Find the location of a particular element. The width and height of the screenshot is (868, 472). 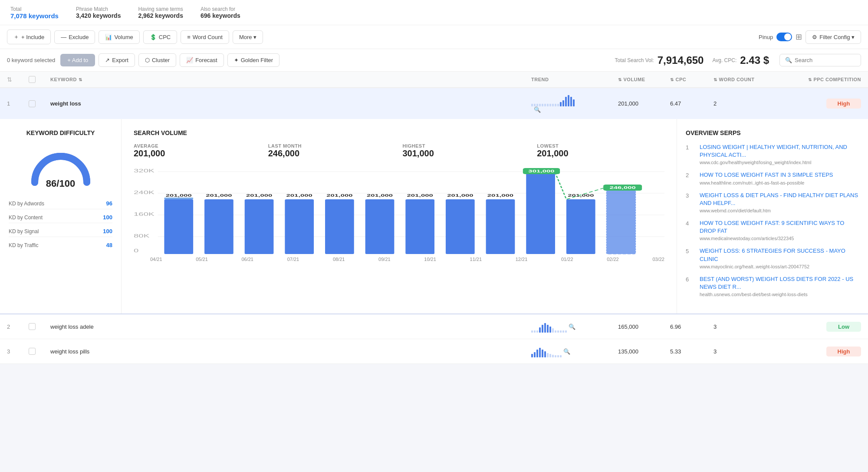

row-3-search-zoom: 🔍 is located at coordinates (567, 352).